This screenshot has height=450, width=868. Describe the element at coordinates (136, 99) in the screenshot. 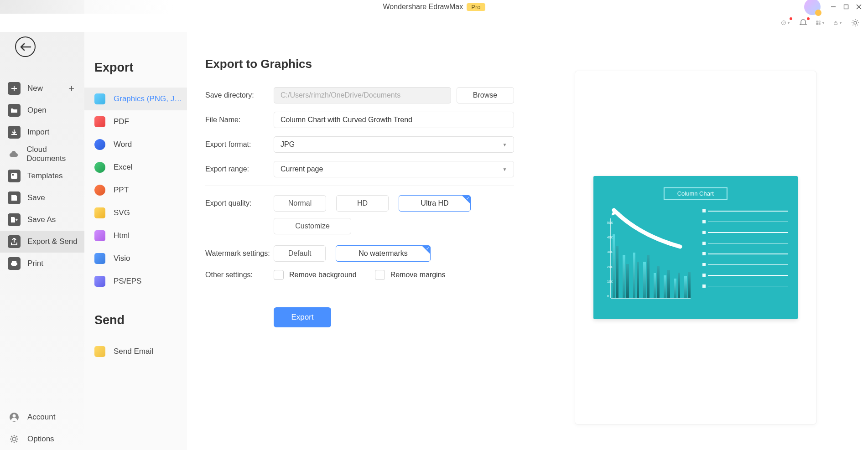

I see `sub-item-graphics: Graphics (PNG, JPG et...` at that location.